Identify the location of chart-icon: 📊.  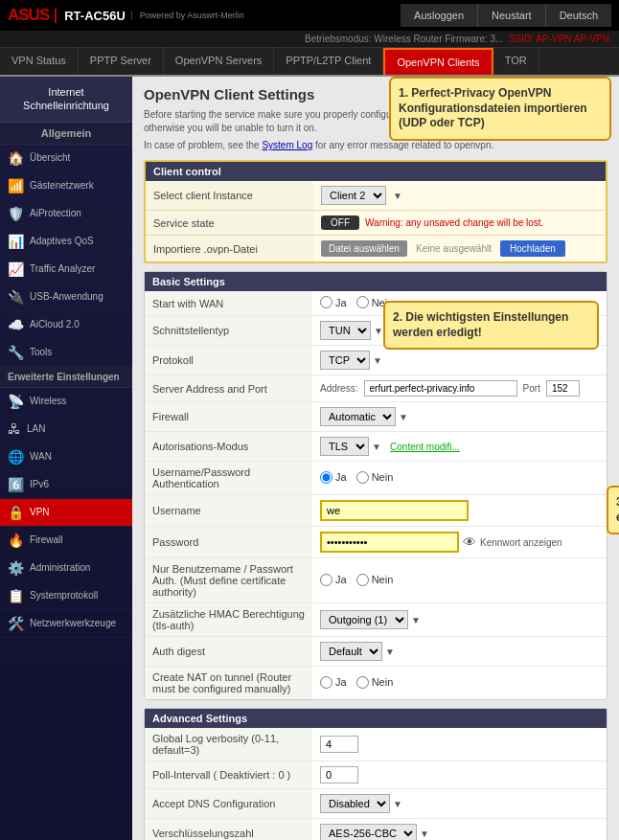
(15, 241).